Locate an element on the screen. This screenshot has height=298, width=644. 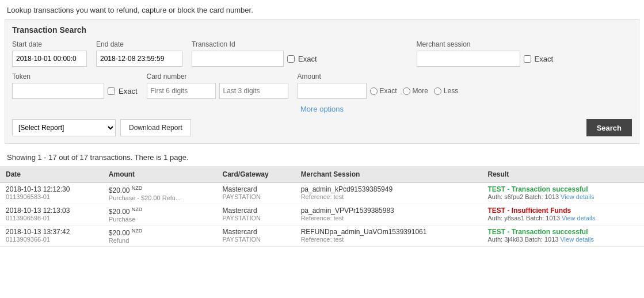
table-row: 2018-10-13 13:37:420113909366-01$20.00 N… is located at coordinates (322, 236).